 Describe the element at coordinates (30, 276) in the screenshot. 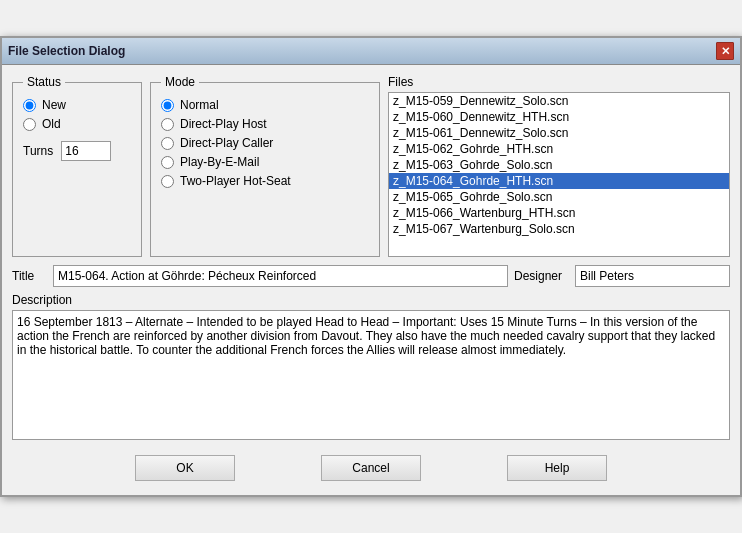

I see `title-field-label: Title` at that location.